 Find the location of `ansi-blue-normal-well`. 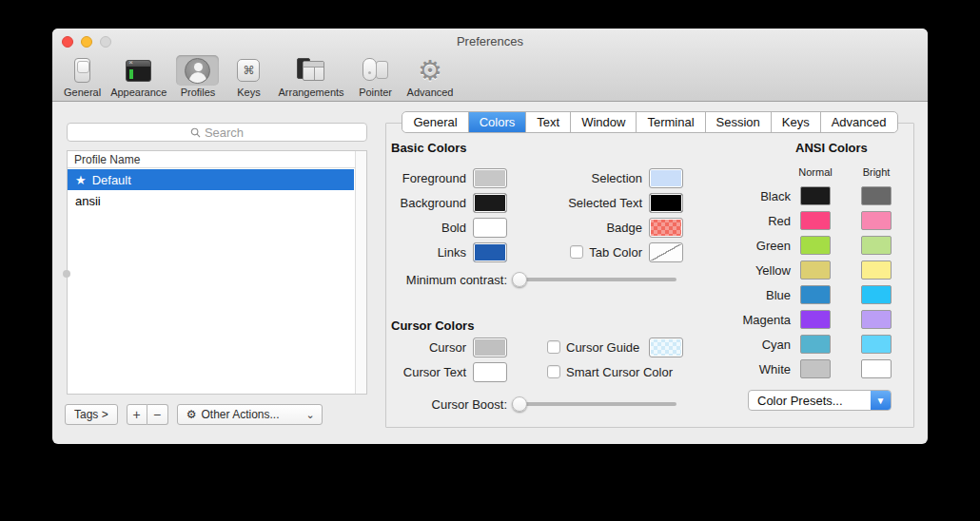

ansi-blue-normal-well is located at coordinates (815, 295).